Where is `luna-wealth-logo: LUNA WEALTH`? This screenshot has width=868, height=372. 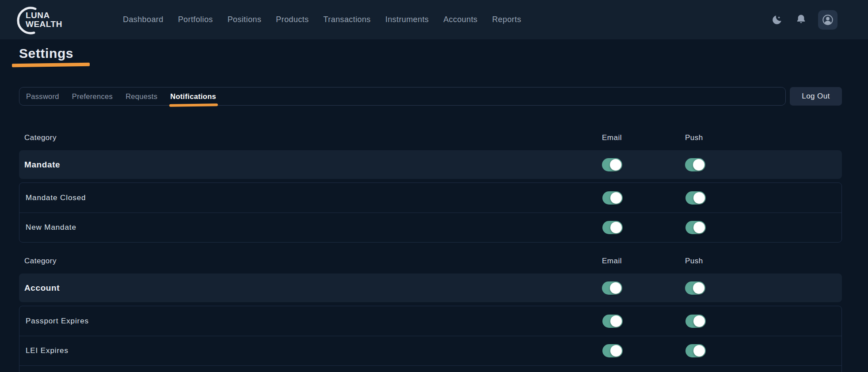 luna-wealth-logo: LUNA WEALTH is located at coordinates (49, 20).